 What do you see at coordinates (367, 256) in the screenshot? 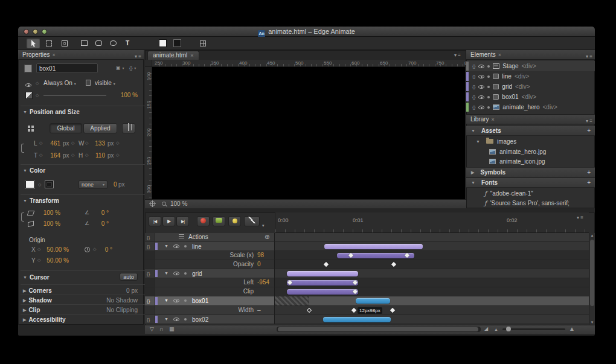
I see `property-row-scale-x: Scale (x) 98` at bounding box center [367, 256].